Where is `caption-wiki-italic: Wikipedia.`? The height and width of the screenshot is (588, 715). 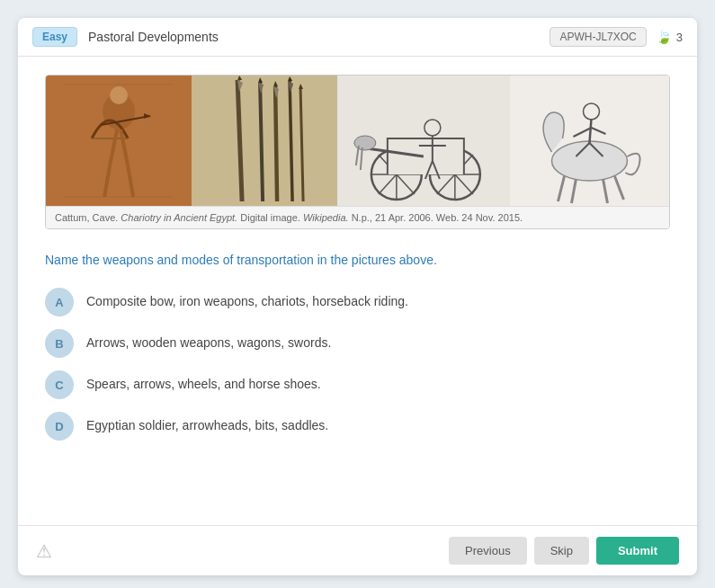
caption-wiki-italic: Wikipedia. is located at coordinates (326, 218).